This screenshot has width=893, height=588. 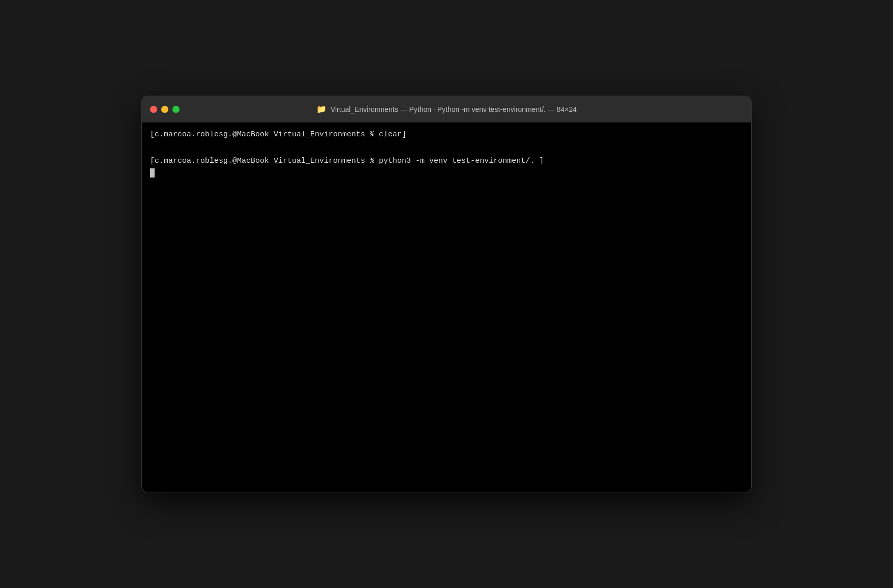 I want to click on terminal-line-2: [c.marcoa.roblesg.@MacBook Virtual_Envir…, so click(x=446, y=161).